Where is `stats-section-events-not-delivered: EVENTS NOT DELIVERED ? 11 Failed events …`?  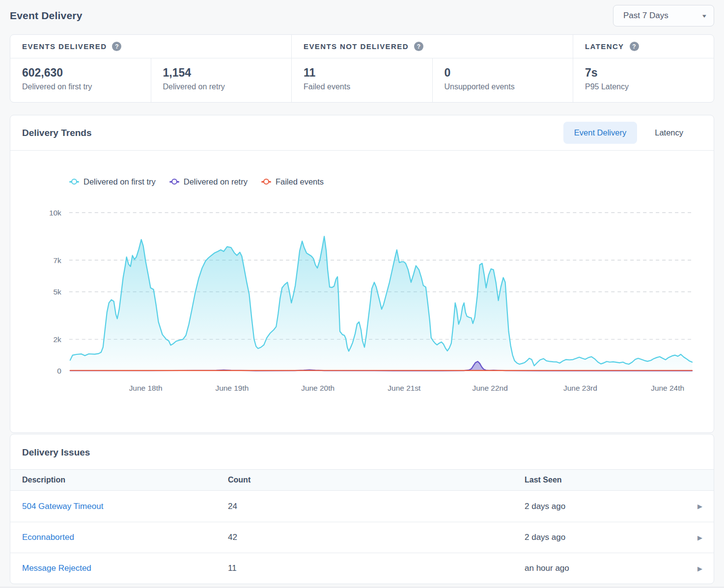
stats-section-events-not-delivered: EVENTS NOT DELIVERED ? 11 Failed events … is located at coordinates (432, 69).